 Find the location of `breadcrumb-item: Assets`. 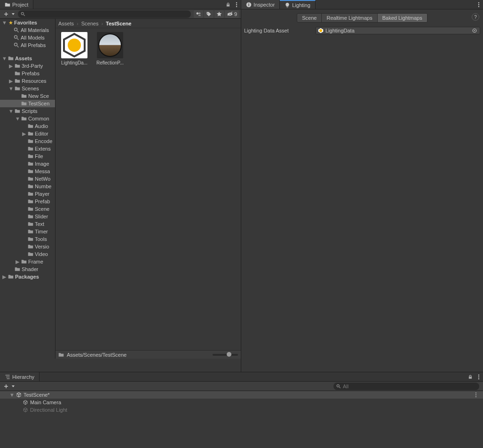

breadcrumb-item: Assets is located at coordinates (66, 24).